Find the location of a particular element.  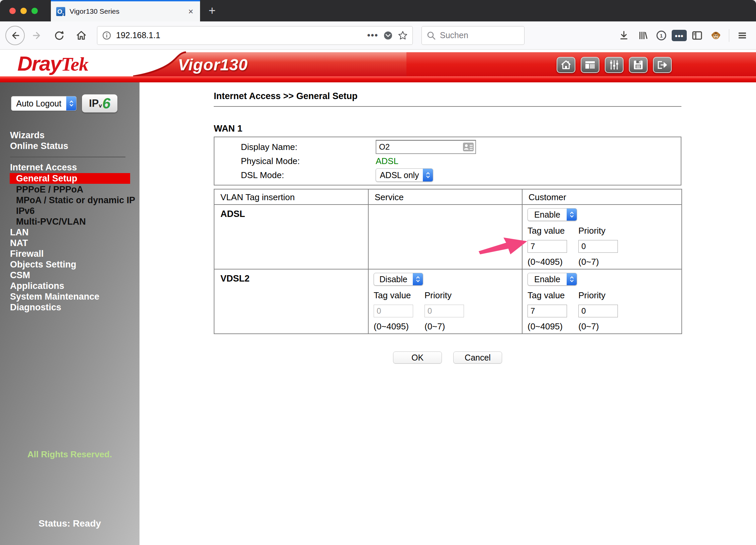

library-icon is located at coordinates (643, 35).